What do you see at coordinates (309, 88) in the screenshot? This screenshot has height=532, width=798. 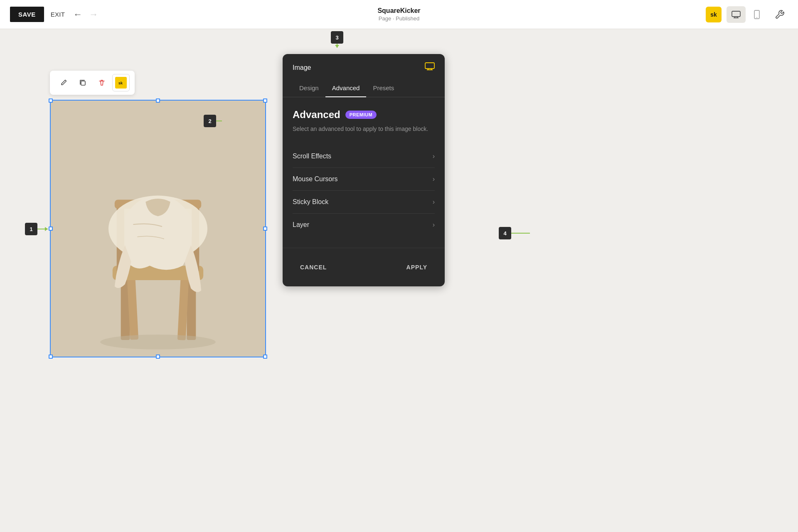 I see `tab-design: Design` at bounding box center [309, 88].